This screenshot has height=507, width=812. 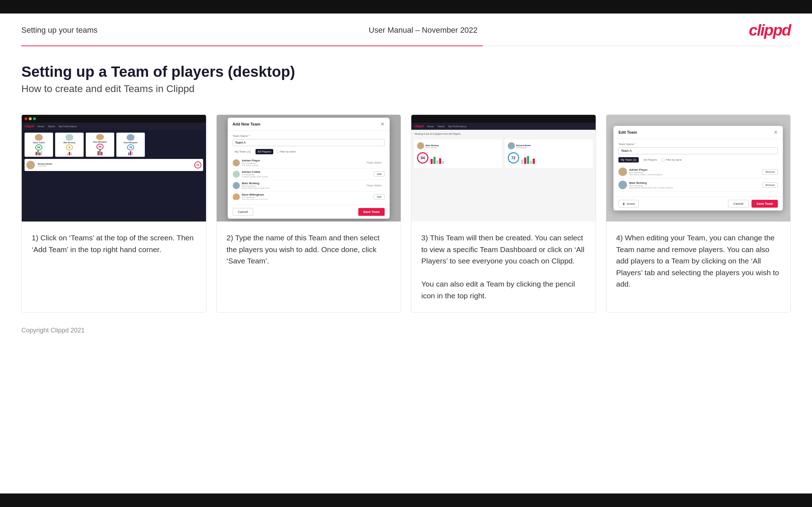 I want to click on edit-close-icon: ✕, so click(x=776, y=132).